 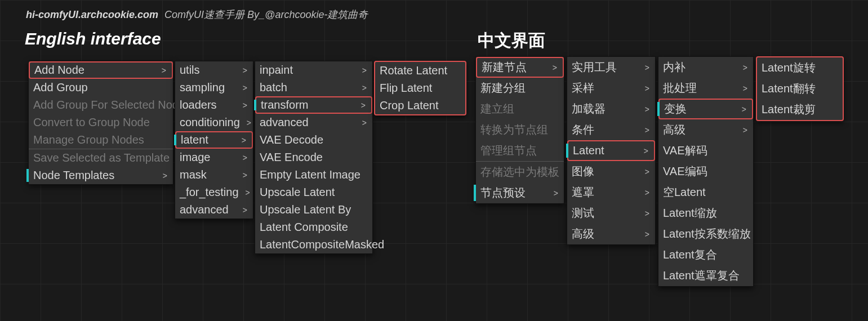 I want to click on zh-cat-item-3: 条件>, so click(x=611, y=130).